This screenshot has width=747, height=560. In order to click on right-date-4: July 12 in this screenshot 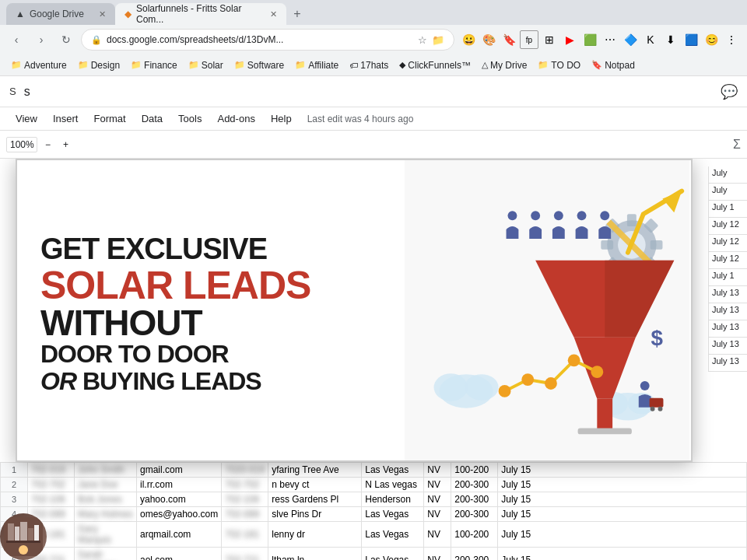, I will do `click(728, 226)`.